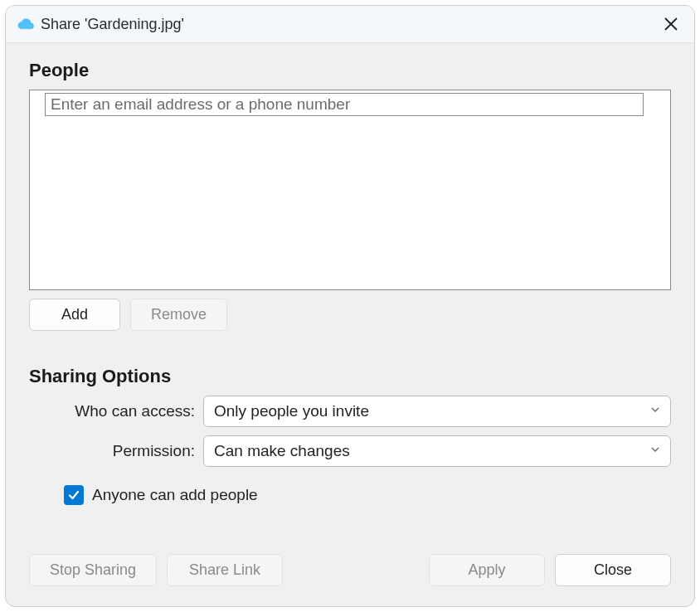 This screenshot has width=700, height=612. What do you see at coordinates (367, 495) in the screenshot?
I see `anyone-row: Anyone can add people` at bounding box center [367, 495].